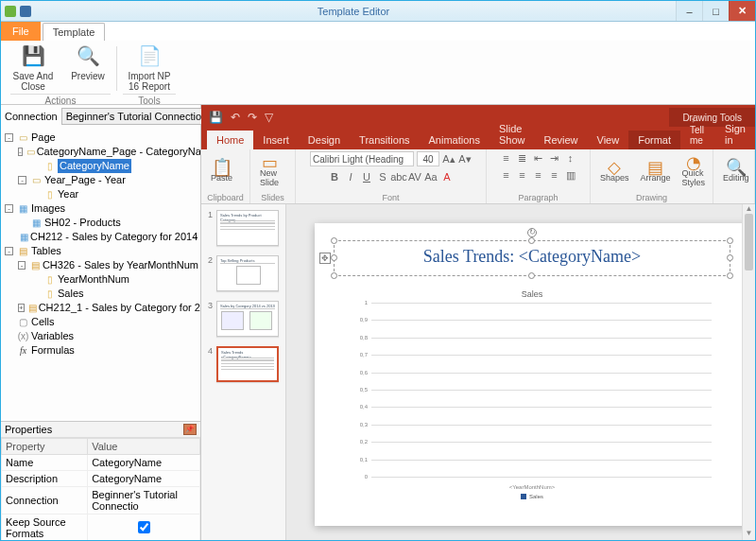  What do you see at coordinates (49, 166) in the screenshot?
I see `field-icon: ▯` at bounding box center [49, 166].